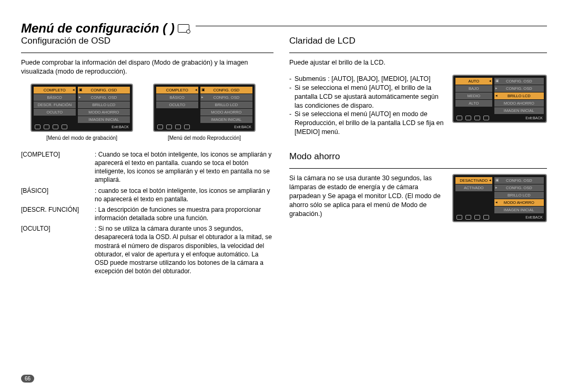 Image resolution: width=568 pixels, height=392 pixels. What do you see at coordinates (58, 250) in the screenshot?
I see `desc-term: [OCULTO]` at bounding box center [58, 250].